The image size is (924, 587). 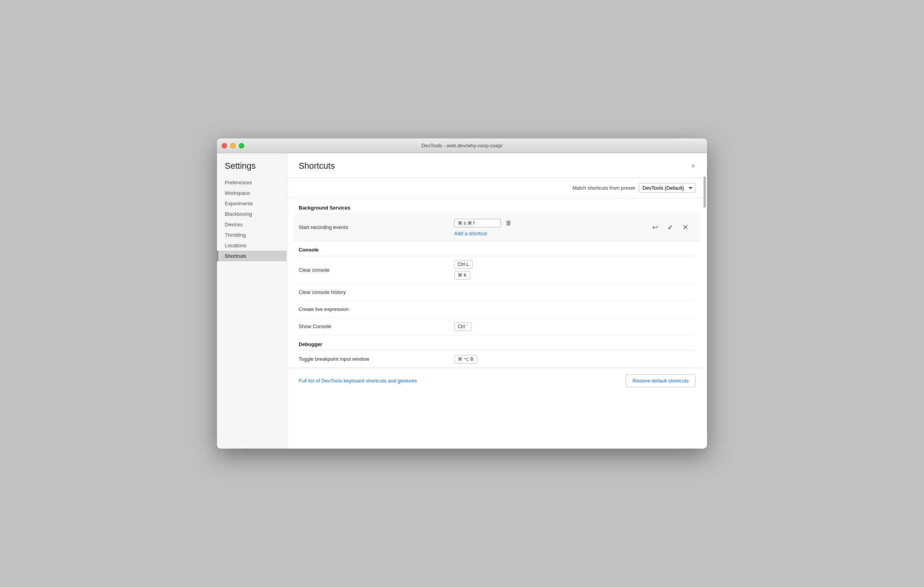 I want to click on shortcut-keys-toggle-breakpoint: ⌘ ⌥ B, so click(x=575, y=359).